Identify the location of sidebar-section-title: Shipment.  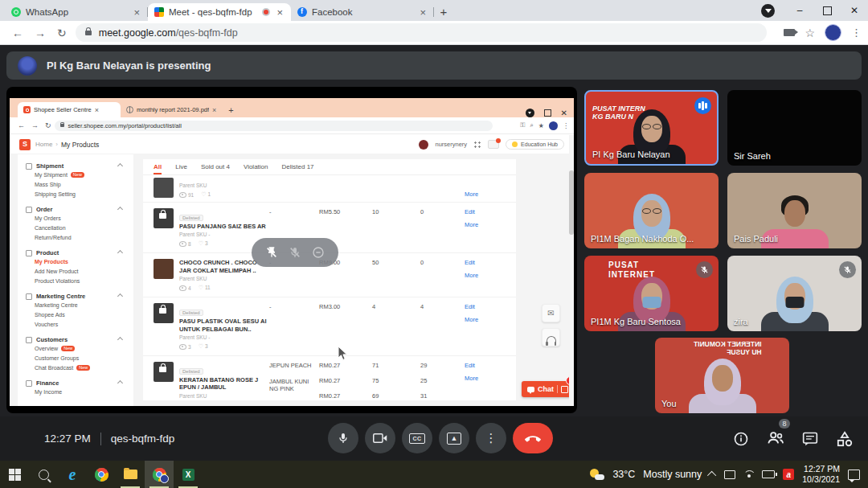
(80, 166).